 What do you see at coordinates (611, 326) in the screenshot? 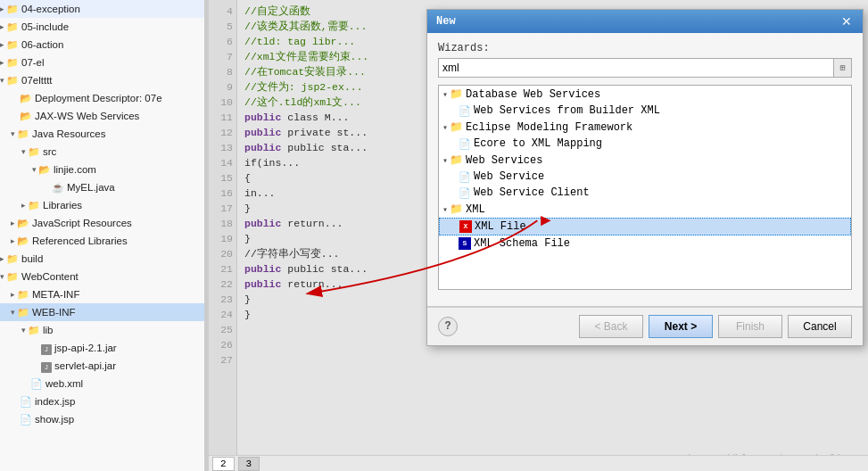
I see `back-button: < Back` at bounding box center [611, 326].